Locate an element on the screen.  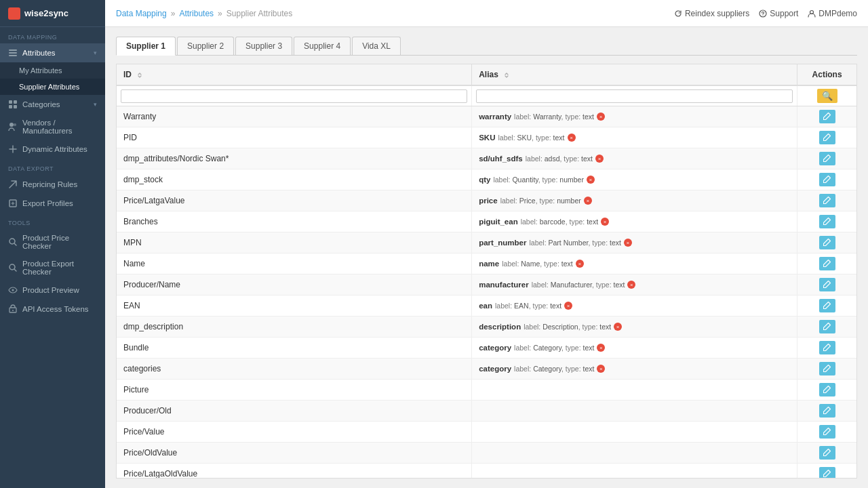
table-row: dmp_stockqtylabel: Quantity, type: numbe… is located at coordinates (487, 180).